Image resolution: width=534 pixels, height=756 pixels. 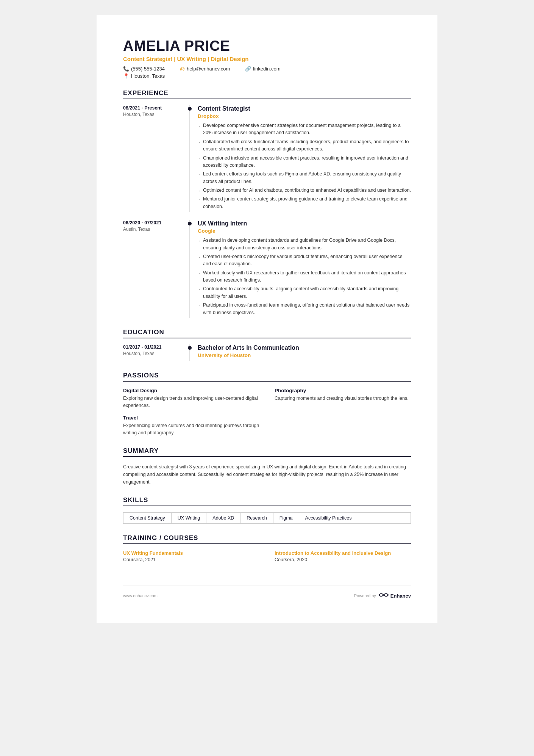 What do you see at coordinates (267, 556) in the screenshot?
I see `courses-grid: UX Writing Fundamentals Coursera, 2021 I…` at bounding box center [267, 556].